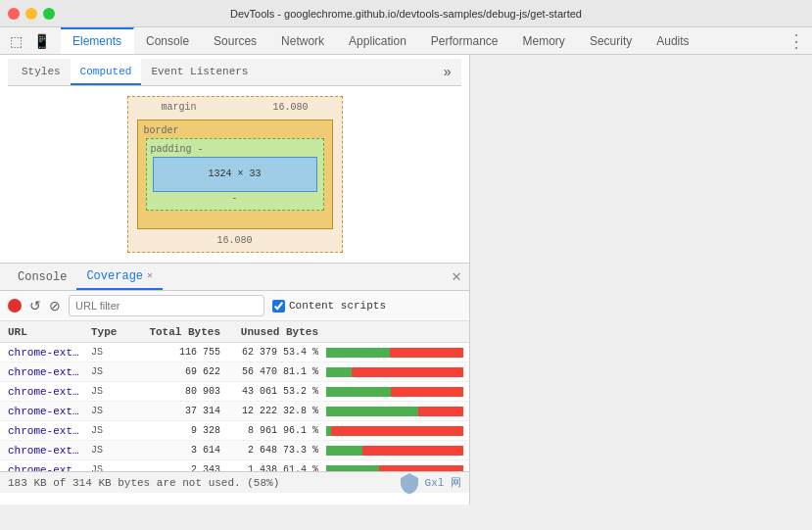 This screenshot has width=812, height=530. Describe the element at coordinates (235, 431) in the screenshot. I see `table-row: chrome-extension://nckmconehaglkoo... /c…` at that location.